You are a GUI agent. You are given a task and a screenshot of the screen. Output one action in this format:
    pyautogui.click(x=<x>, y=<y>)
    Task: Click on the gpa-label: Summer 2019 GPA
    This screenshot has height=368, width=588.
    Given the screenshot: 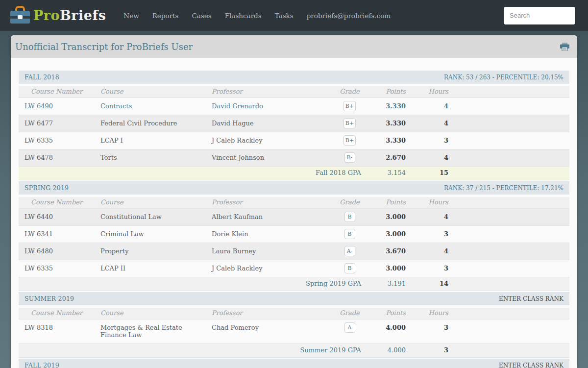 What is the action you would take?
    pyautogui.click(x=190, y=351)
    